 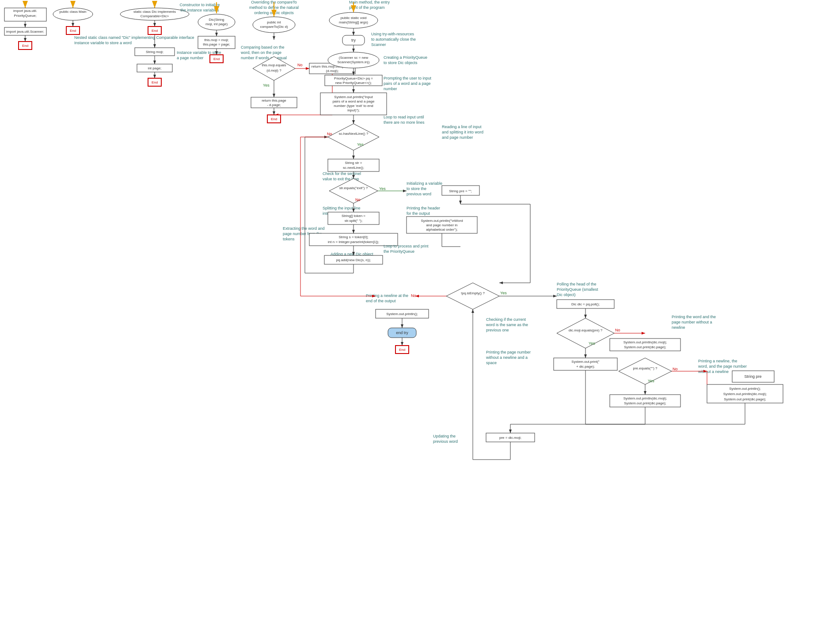 I want to click on svg-text: String str =, so click(x=353, y=163).